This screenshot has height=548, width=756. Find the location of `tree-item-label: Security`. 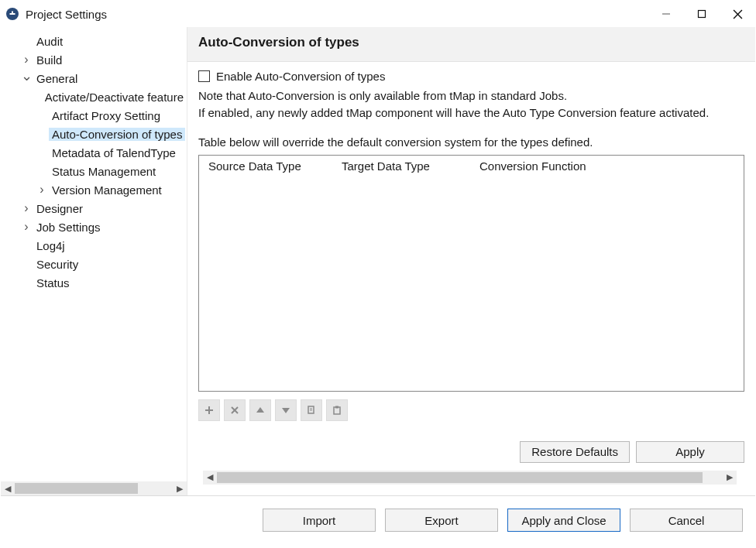

tree-item-label: Security is located at coordinates (57, 265).